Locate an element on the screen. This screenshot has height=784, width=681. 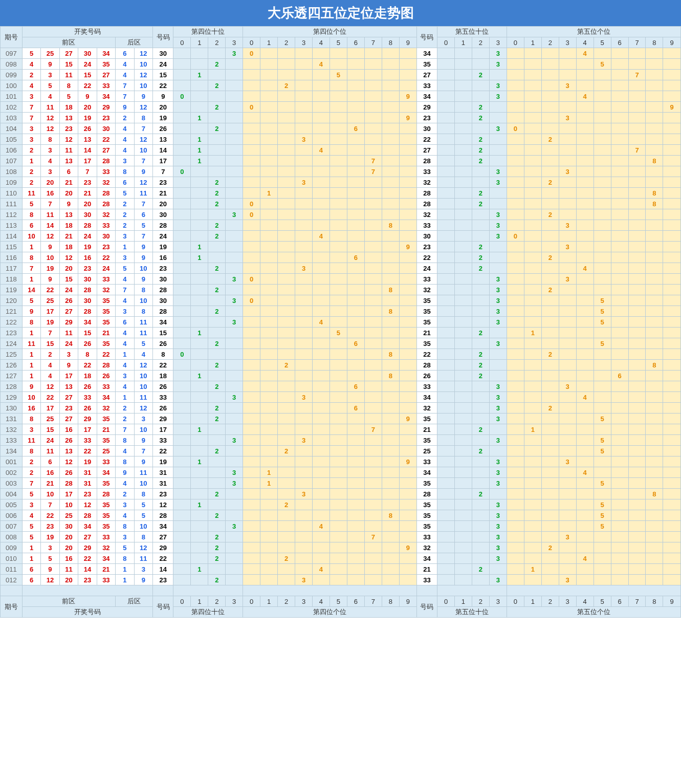
cell-code1: 26 is located at coordinates (163, 408).